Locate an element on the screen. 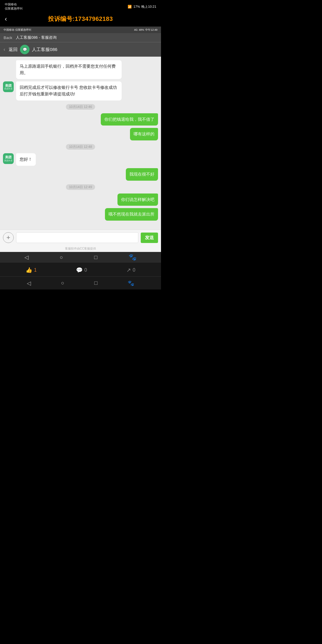  user-bubble-3: 我现在很不好 is located at coordinates (142, 174).